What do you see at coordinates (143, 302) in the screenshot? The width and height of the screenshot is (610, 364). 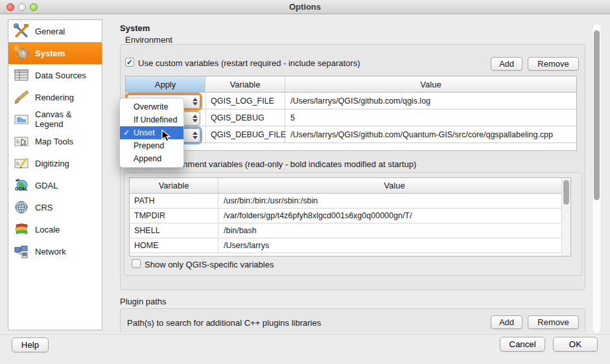 I see `plugin-paths-group-label: Plugin paths` at bounding box center [143, 302].